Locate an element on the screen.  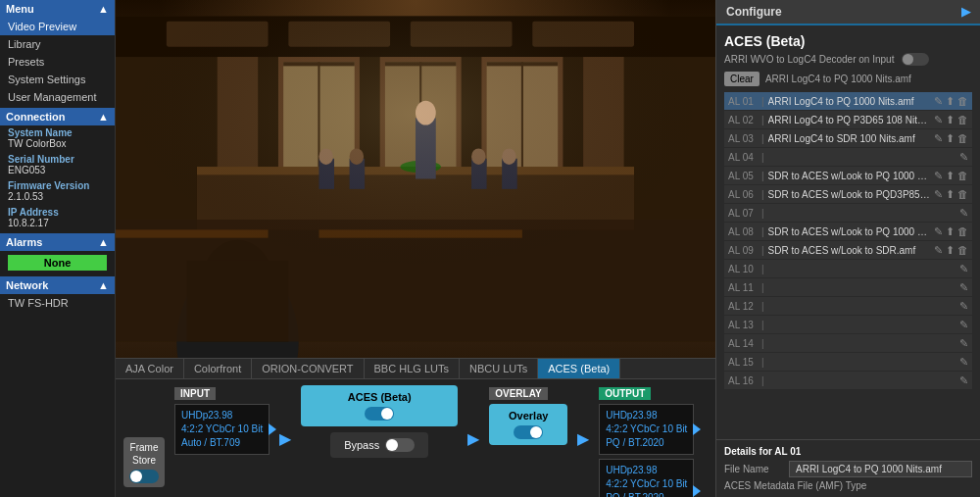
lut-row: AL 10|✎ is located at coordinates (849, 269).